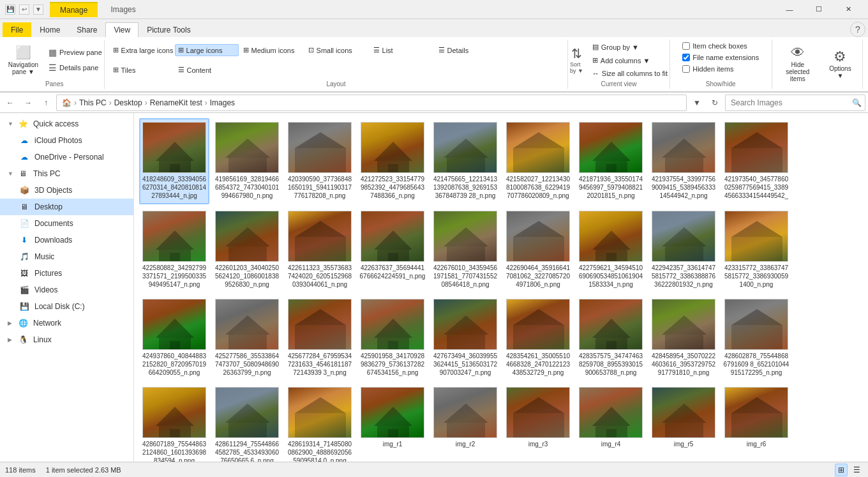 This screenshot has height=477, width=868. Describe the element at coordinates (465, 250) in the screenshot. I see `file-item: 422676010_343594561971581_77074315520854…` at that location.